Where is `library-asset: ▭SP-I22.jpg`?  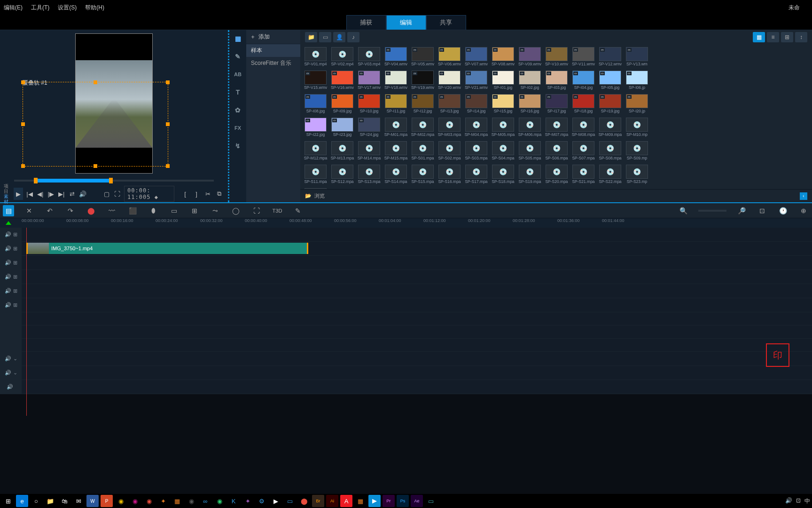 library-asset: ▭SP-I22.jpg is located at coordinates (316, 129).